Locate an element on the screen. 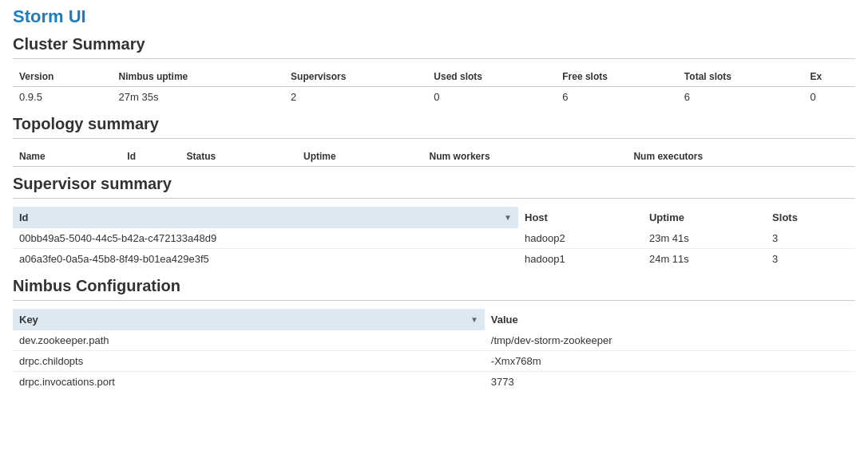  col-used-slots: Used slots is located at coordinates (492, 77).